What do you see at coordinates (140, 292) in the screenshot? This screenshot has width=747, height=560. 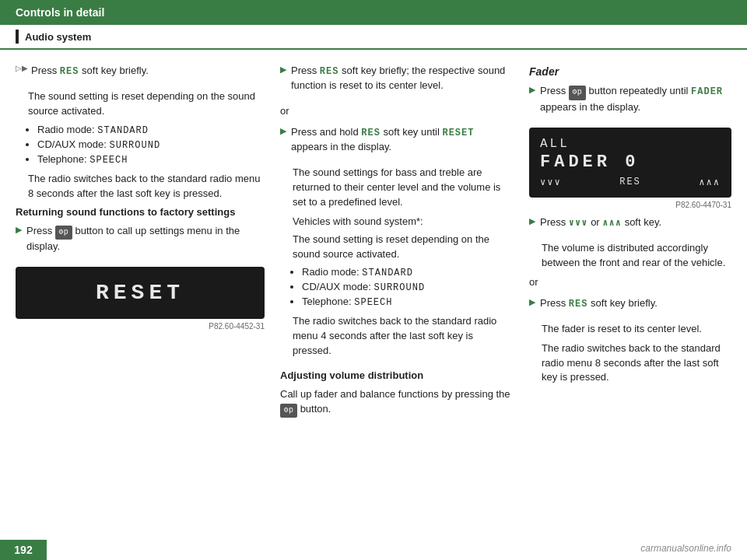 I see `reset-display: RESET` at bounding box center [140, 292].